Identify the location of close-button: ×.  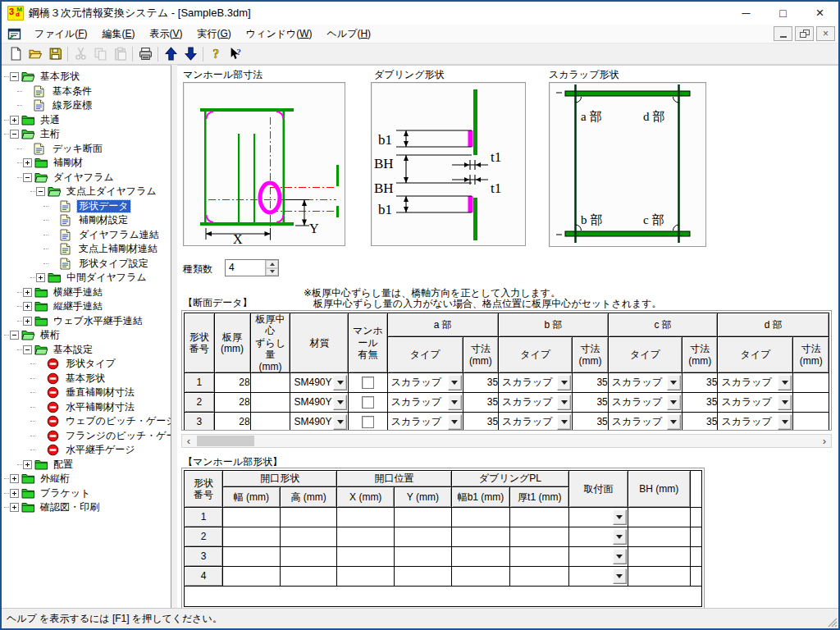
(820, 13).